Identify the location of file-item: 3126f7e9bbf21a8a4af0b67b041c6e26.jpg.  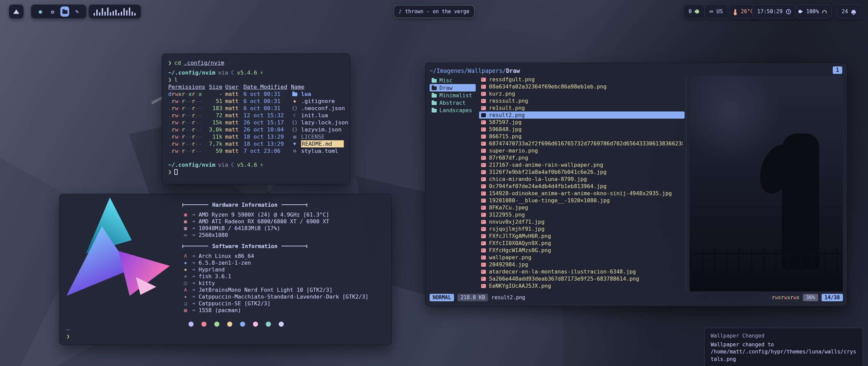
(582, 172).